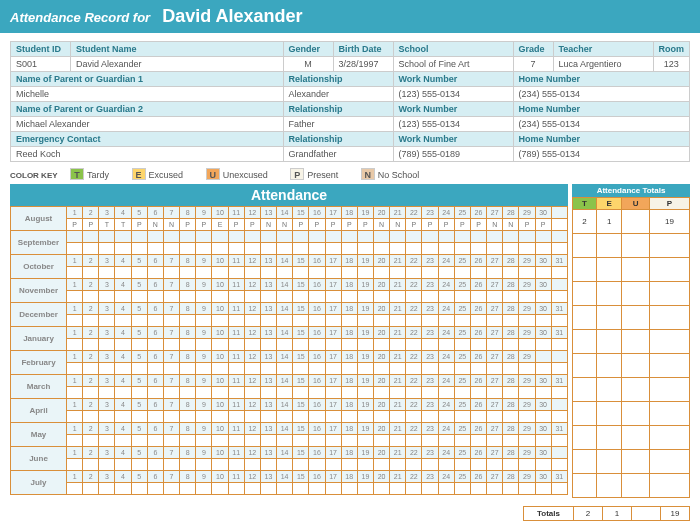  What do you see at coordinates (77, 174) in the screenshot?
I see `tardy-swatch: T` at bounding box center [77, 174].